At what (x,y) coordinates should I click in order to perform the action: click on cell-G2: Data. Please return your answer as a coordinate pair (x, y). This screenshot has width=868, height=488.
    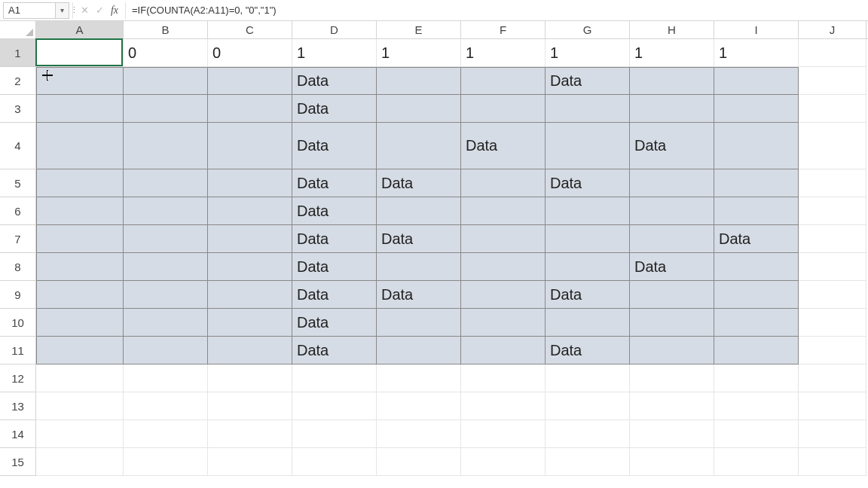
    Looking at the image, I should click on (588, 81).